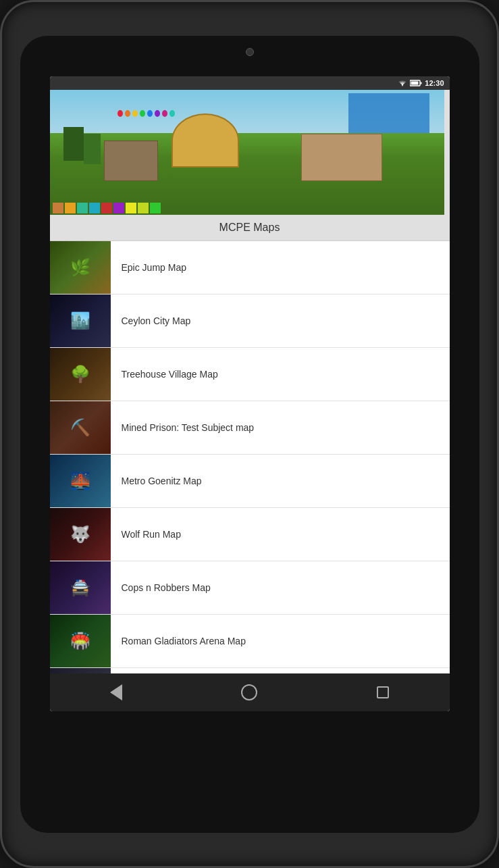  I want to click on color-palette-bar, so click(250, 208).